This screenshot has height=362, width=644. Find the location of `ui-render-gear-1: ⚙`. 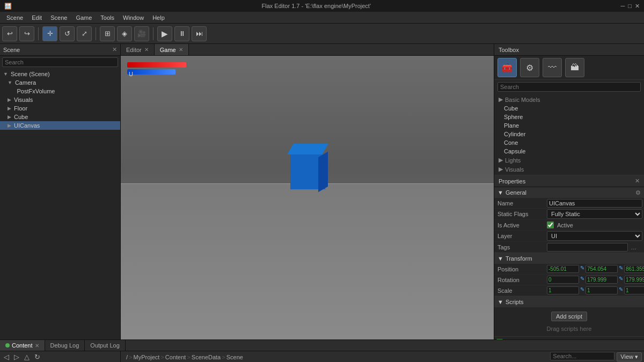

ui-render-gear-1: ⚙ is located at coordinates (639, 339).